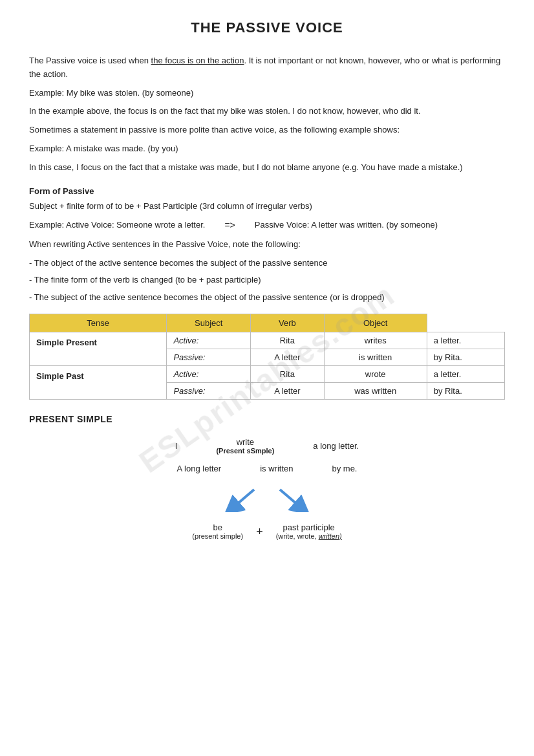 Image resolution: width=534 pixels, height=756 pixels. I want to click on be-label: be, so click(217, 528).